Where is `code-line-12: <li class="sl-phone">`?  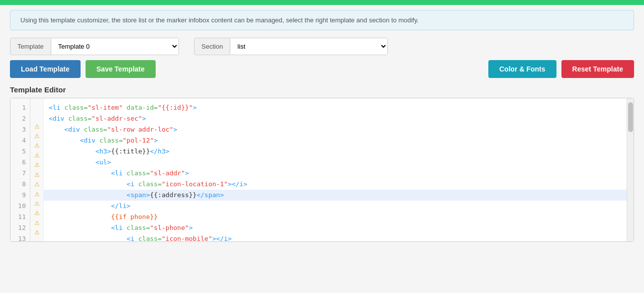
code-line-12: <li class="sl-phone"> is located at coordinates (335, 228).